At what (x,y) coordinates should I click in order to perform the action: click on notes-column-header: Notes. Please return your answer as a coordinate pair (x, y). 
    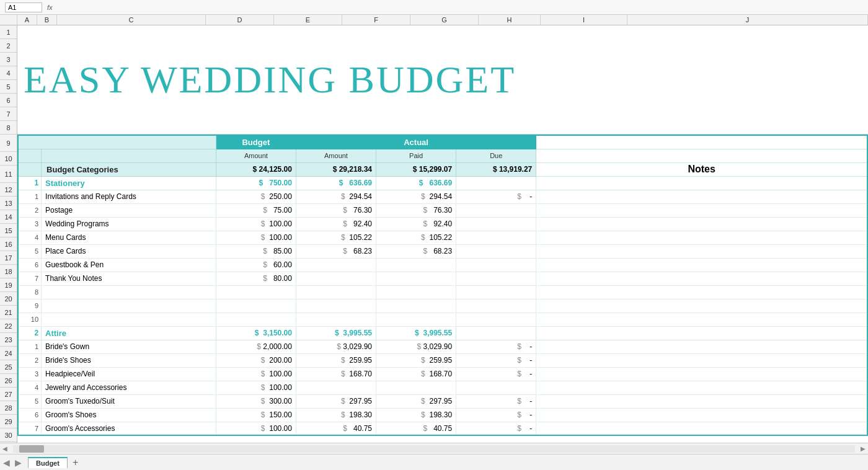
    Looking at the image, I should click on (702, 169).